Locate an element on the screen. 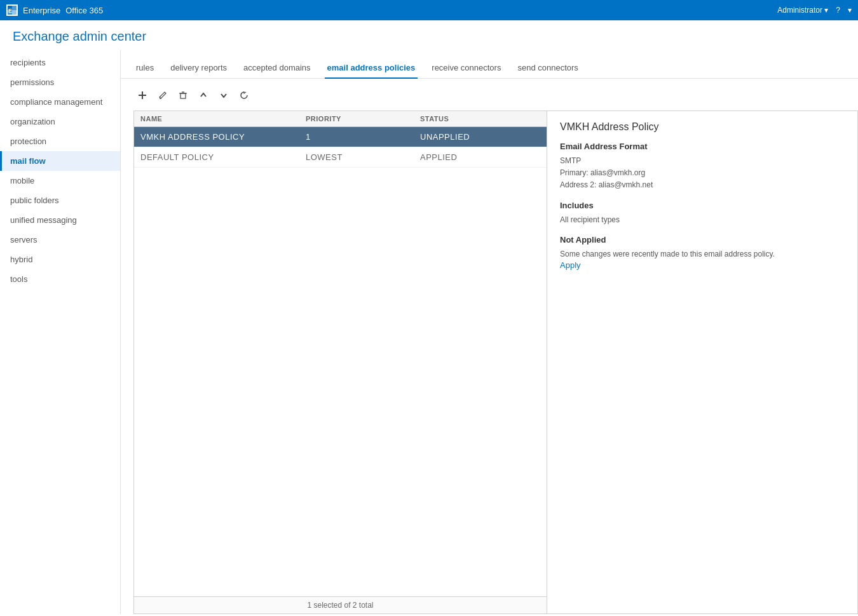 The image size is (858, 616). sidebar-item-servers: servers is located at coordinates (60, 240).